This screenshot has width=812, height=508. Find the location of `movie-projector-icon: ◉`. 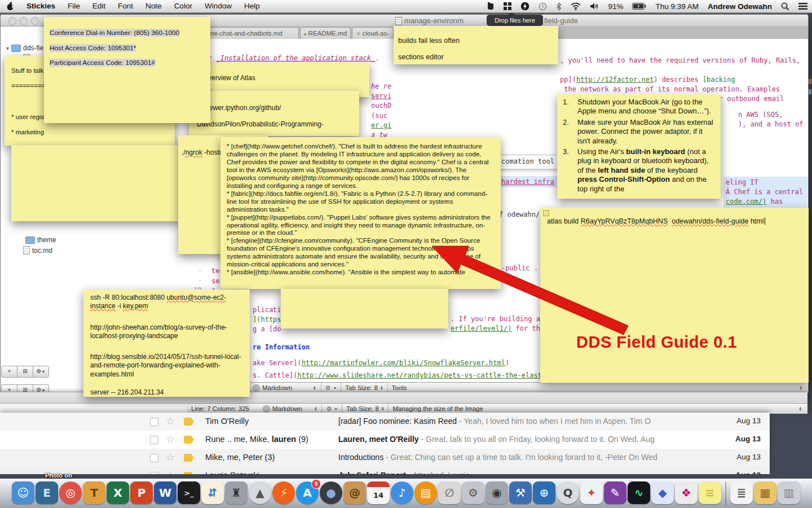

movie-projector-icon: ◉ is located at coordinates (497, 493).